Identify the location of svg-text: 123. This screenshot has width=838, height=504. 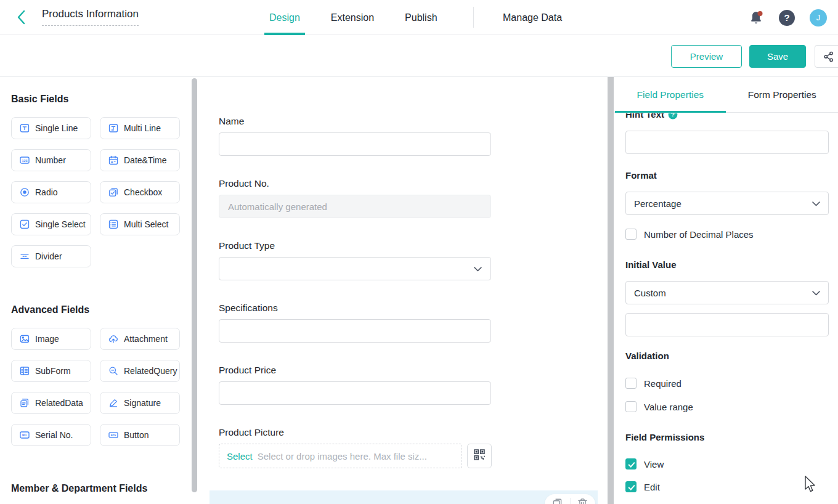
(25, 161).